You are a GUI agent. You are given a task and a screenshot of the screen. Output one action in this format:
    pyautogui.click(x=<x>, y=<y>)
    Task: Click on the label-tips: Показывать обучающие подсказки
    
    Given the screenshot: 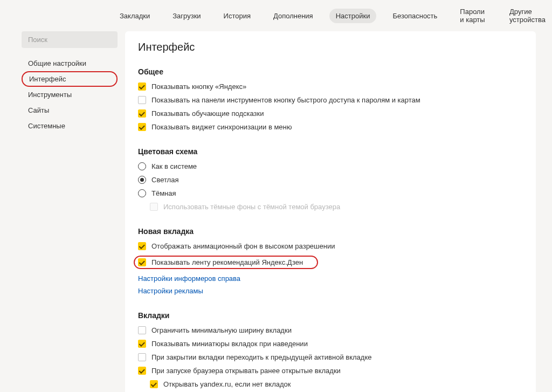 What is the action you would take?
    pyautogui.click(x=208, y=113)
    